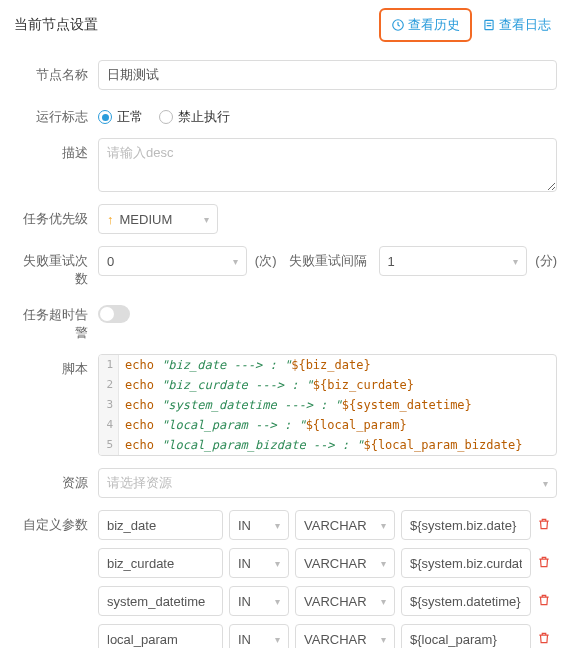  Describe the element at coordinates (546, 261) in the screenshot. I see `retry-interval-unit: (分)` at that location.